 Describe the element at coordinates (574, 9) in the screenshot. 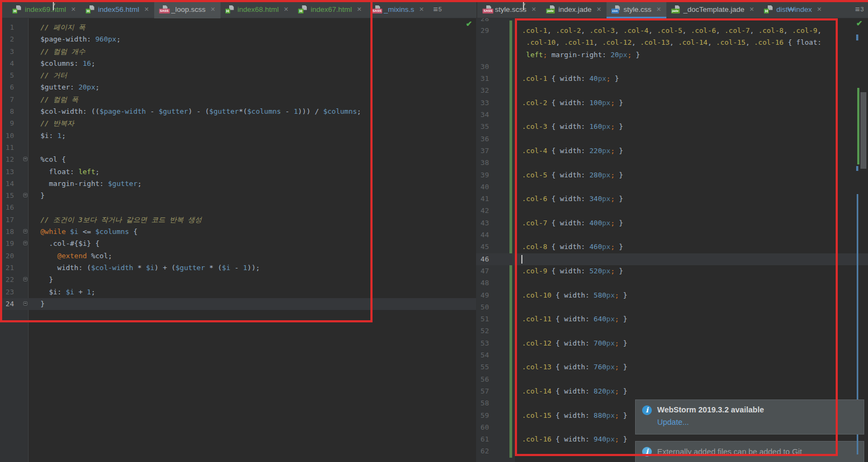

I see `tab-index.jade: jadeindex.jade✕` at that location.